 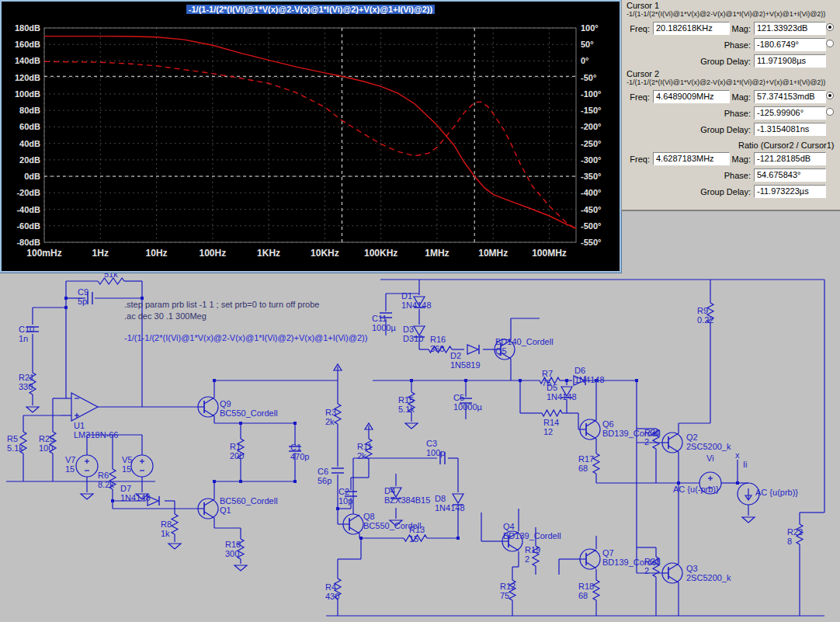 What do you see at coordinates (795, 532) in the screenshot?
I see `component-label: R22` at bounding box center [795, 532].